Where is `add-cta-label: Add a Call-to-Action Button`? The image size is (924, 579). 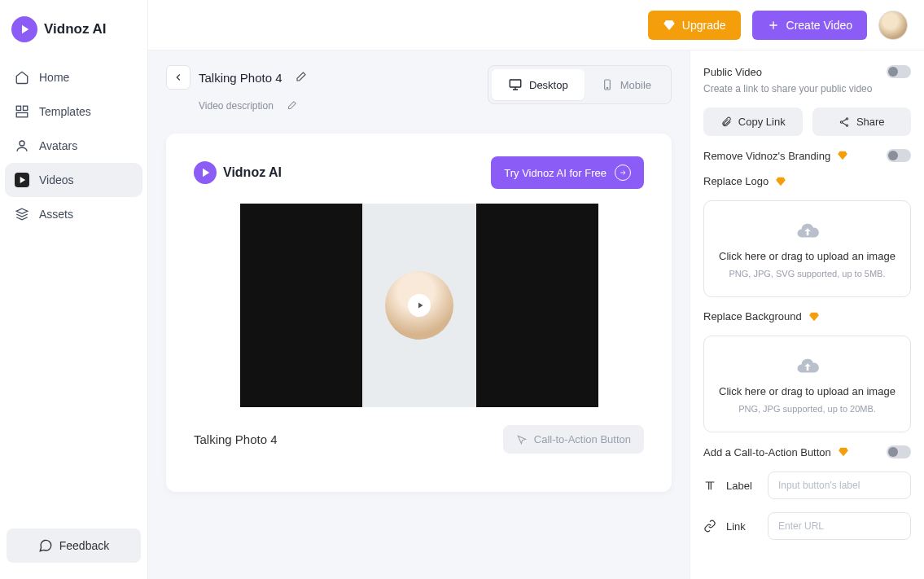
add-cta-label: Add a Call-to-Action Button is located at coordinates (767, 453).